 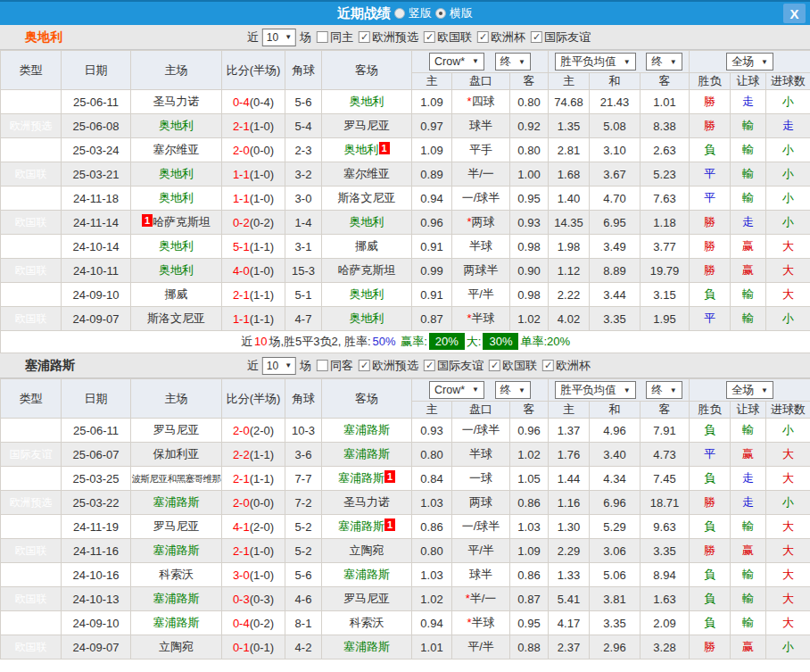 What do you see at coordinates (405, 223) in the screenshot?
I see `match-row: 欧国联24-11-141哈萨克斯坦0-2(0-2)1-4奥地利0.96*两球0.…` at bounding box center [405, 223].